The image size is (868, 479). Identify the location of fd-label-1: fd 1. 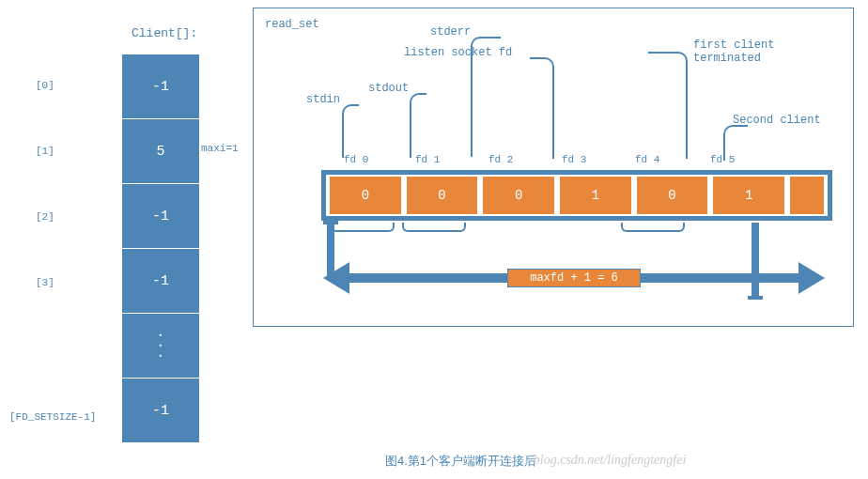
(427, 160).